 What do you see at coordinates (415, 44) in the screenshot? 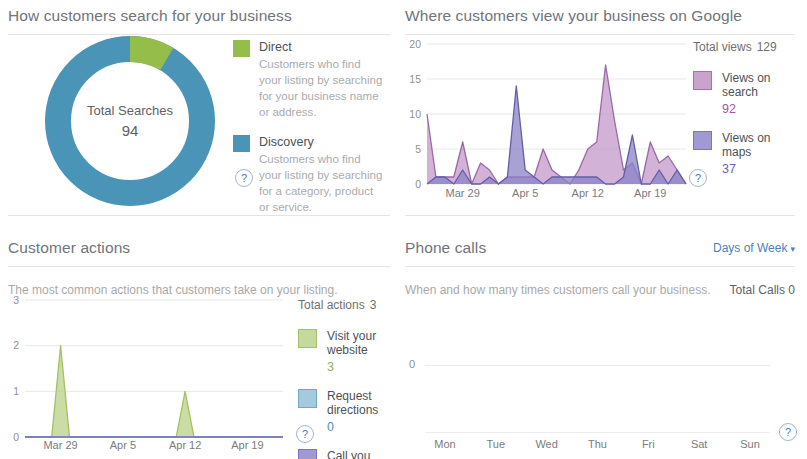
I see `svg-text: 20` at bounding box center [415, 44].